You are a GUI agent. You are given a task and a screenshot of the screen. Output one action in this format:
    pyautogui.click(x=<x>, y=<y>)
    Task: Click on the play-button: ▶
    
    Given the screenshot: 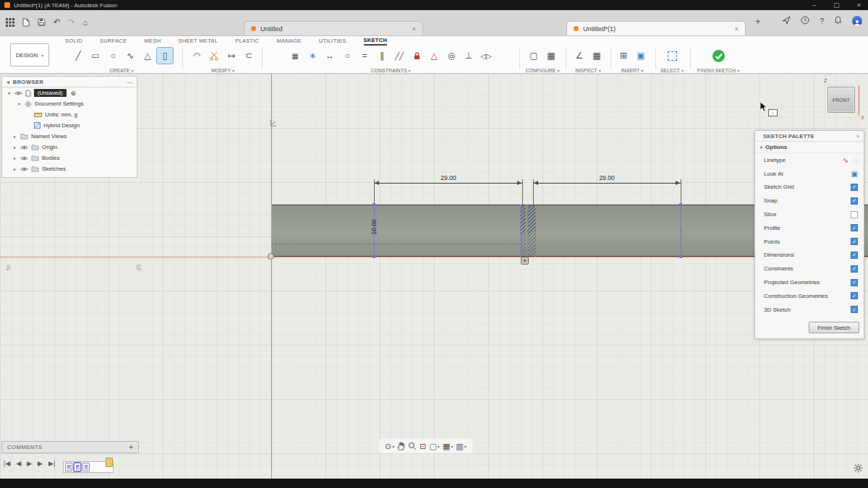 What is the action you would take?
    pyautogui.click(x=29, y=463)
    